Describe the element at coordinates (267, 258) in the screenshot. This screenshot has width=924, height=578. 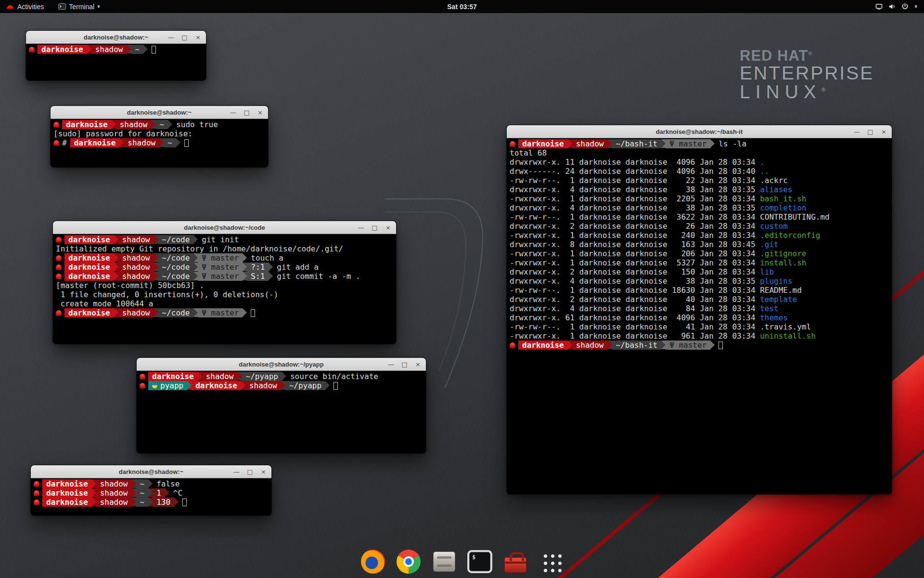
I see `prompt-command: touch a` at that location.